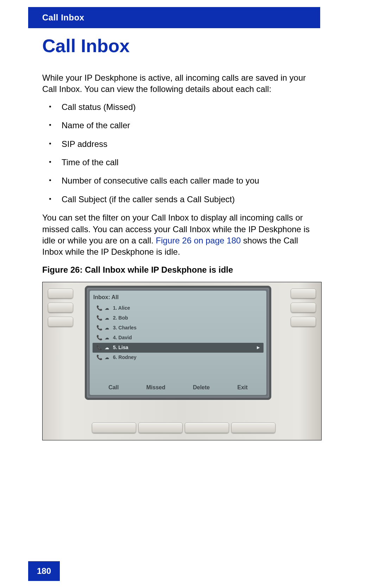  What do you see at coordinates (174, 18) in the screenshot?
I see `header-bar: Call Inbox` at bounding box center [174, 18].